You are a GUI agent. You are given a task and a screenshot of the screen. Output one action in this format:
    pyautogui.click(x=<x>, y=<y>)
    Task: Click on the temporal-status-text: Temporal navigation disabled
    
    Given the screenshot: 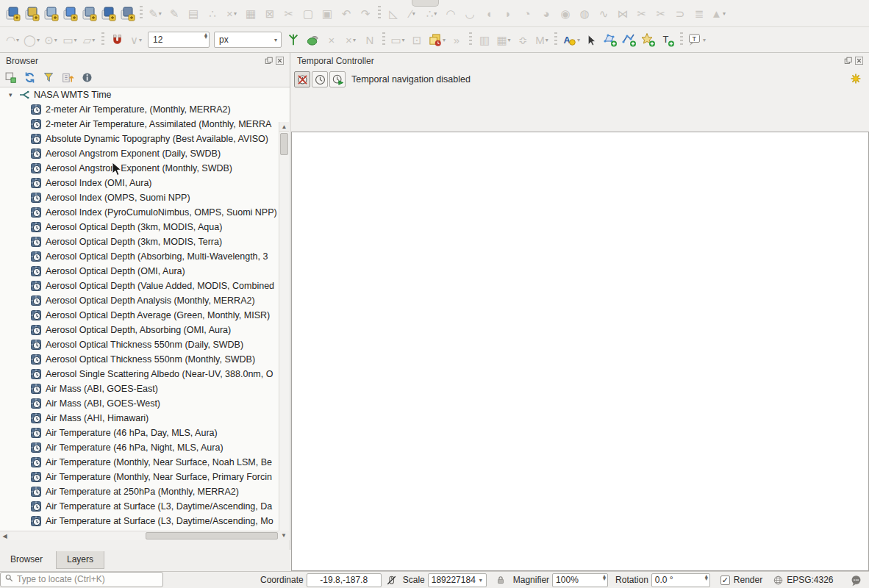 What is the action you would take?
    pyautogui.click(x=411, y=79)
    